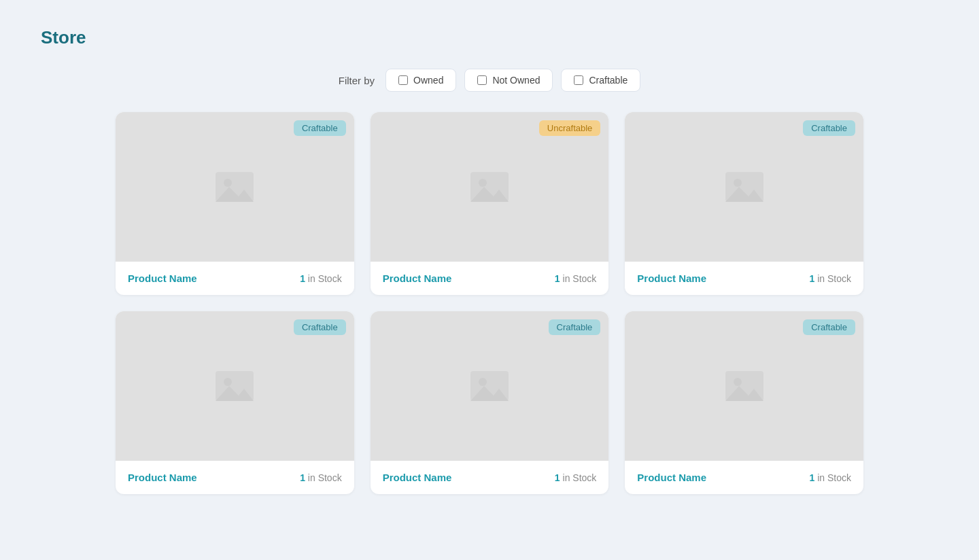 Image resolution: width=979 pixels, height=560 pixels. What do you see at coordinates (490, 80) in the screenshot?
I see `filter-section: Filter by OwnedNot OwnedCraftable` at bounding box center [490, 80].